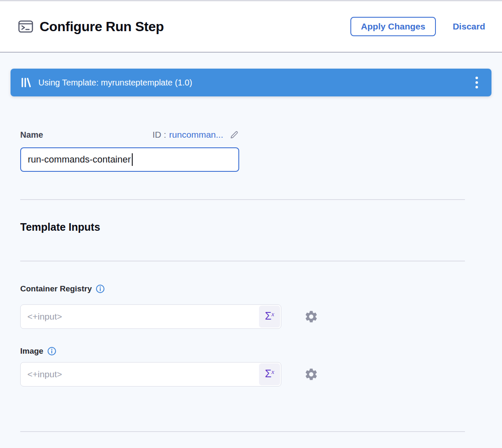 The width and height of the screenshot is (502, 448). Describe the element at coordinates (26, 83) in the screenshot. I see `template-library-icon` at that location.